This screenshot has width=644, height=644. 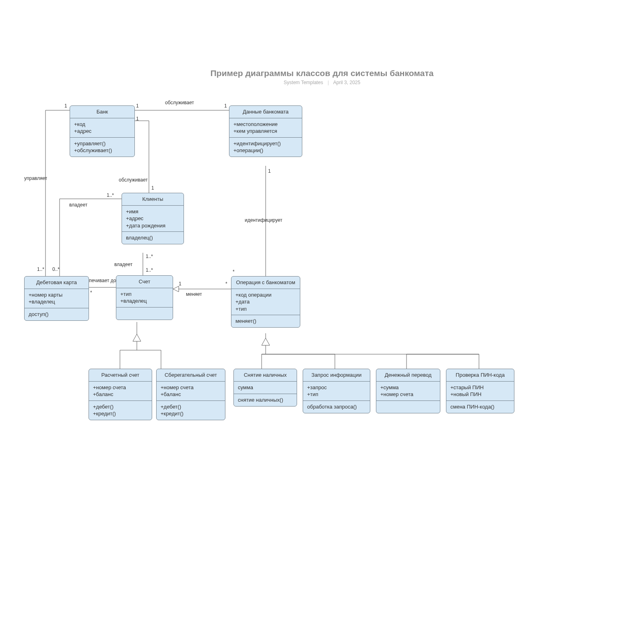 What do you see at coordinates (347, 83) in the screenshot?
I see `subtitle-date: April 3, 2025` at bounding box center [347, 83].